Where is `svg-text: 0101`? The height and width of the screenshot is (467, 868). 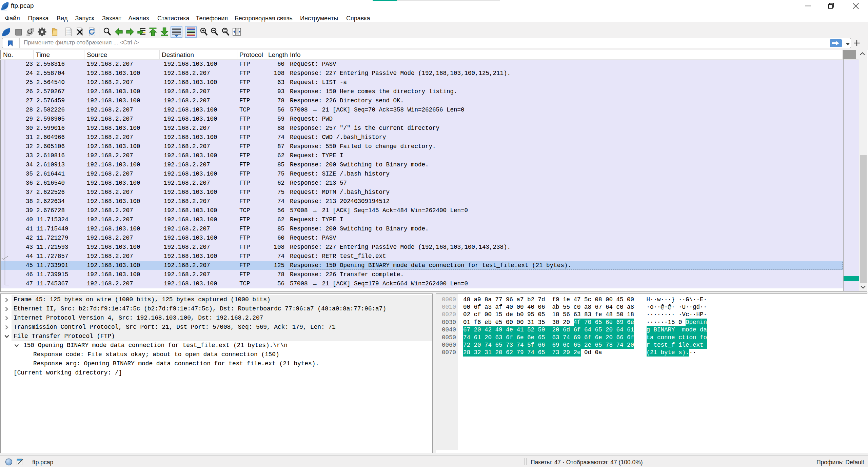 svg-text: 0101 is located at coordinates (69, 35).